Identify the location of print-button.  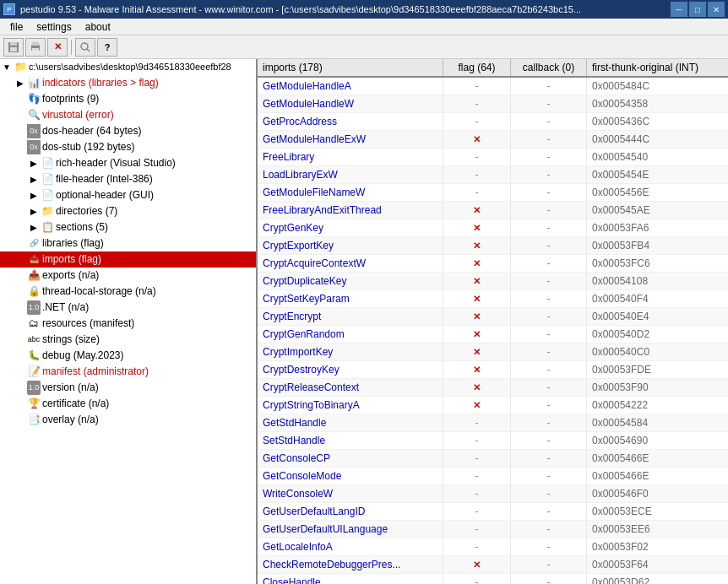
(35, 47).